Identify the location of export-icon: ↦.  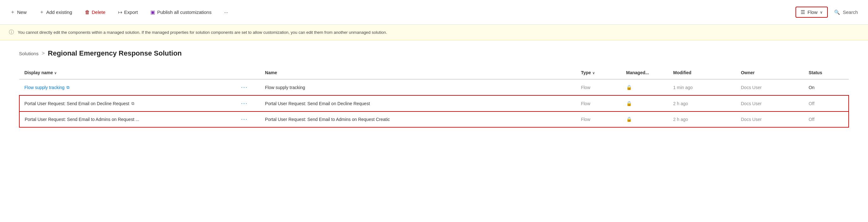
(120, 12).